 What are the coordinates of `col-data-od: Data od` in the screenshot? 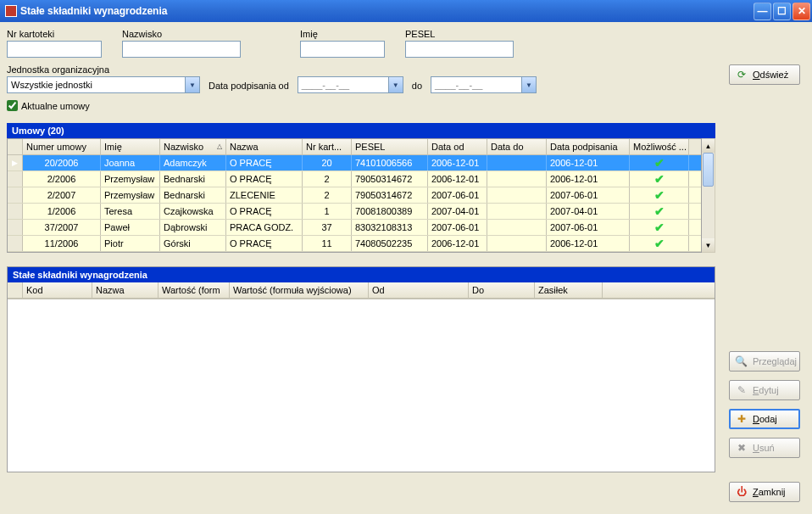 It's located at (458, 147).